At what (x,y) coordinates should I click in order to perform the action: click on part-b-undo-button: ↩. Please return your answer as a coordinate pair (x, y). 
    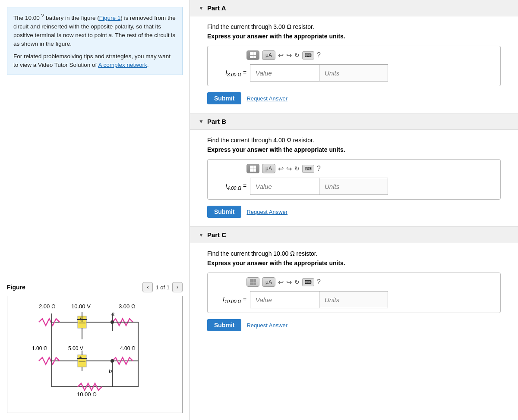
    Looking at the image, I should click on (281, 169).